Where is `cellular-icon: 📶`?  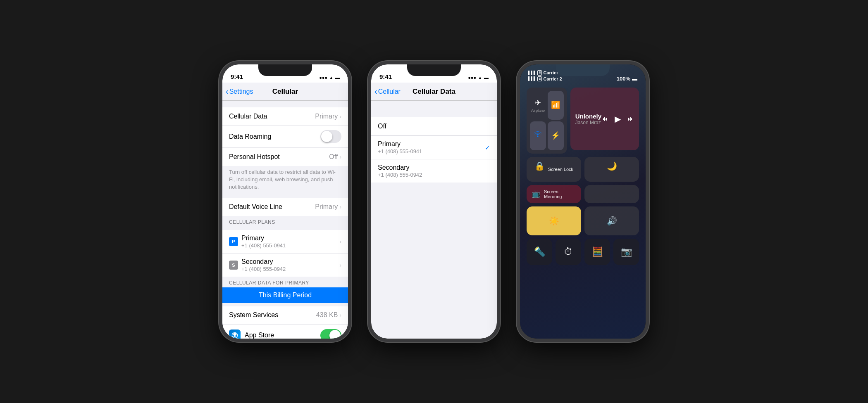 cellular-icon: 📶 is located at coordinates (556, 105).